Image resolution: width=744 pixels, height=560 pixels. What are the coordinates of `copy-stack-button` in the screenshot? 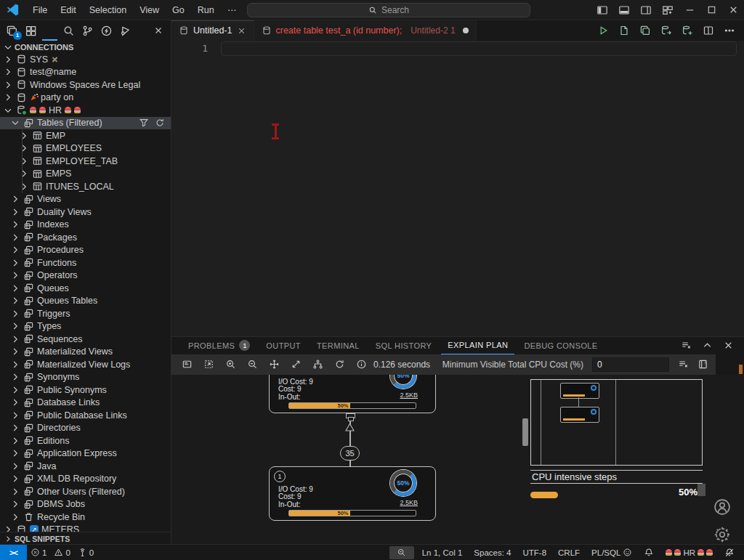 It's located at (645, 31).